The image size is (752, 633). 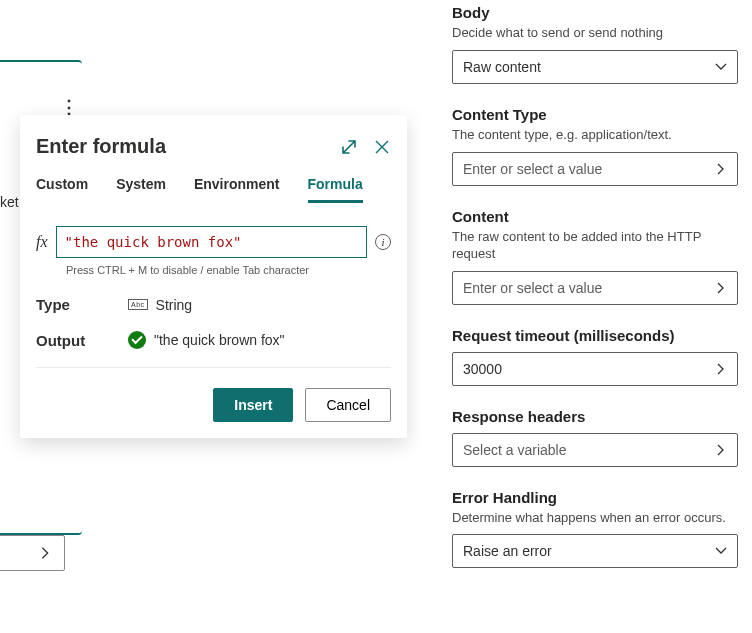 I want to click on dialog-title: Enter formula, so click(x=101, y=146).